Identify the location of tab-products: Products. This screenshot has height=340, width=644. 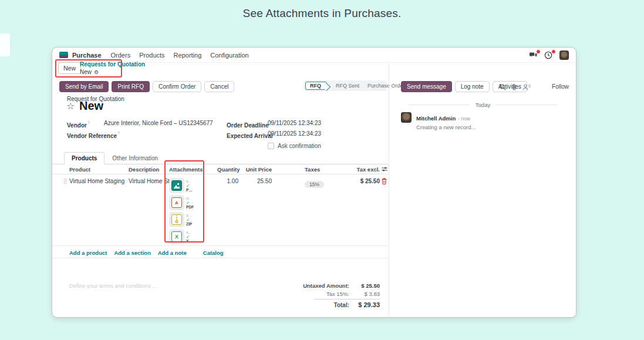
(85, 159).